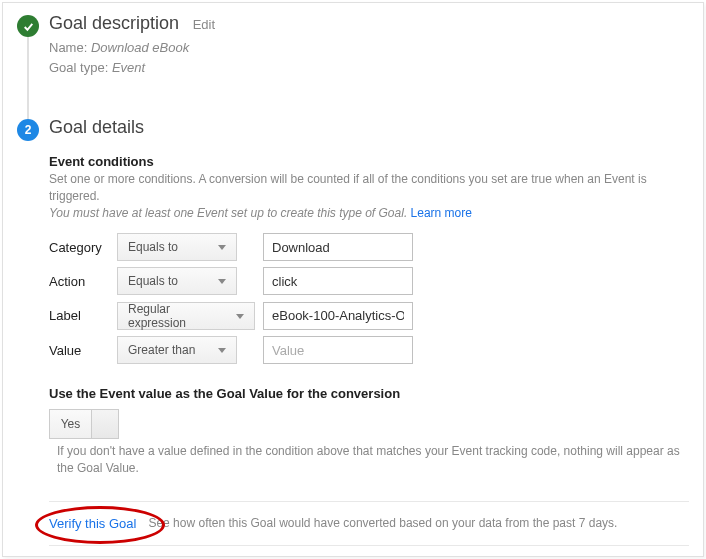 This screenshot has height=559, width=706. What do you see at coordinates (442, 213) in the screenshot?
I see `learn-more-link: Learn more` at bounding box center [442, 213].